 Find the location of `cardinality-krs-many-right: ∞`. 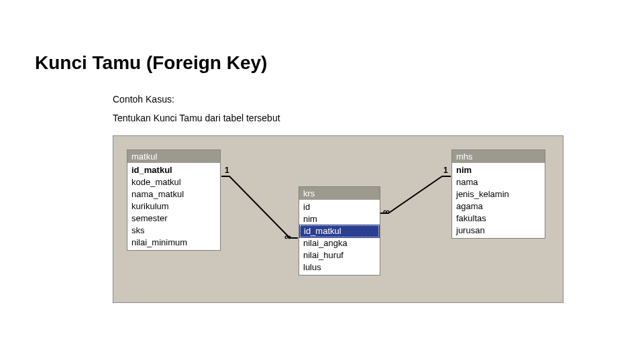

cardinality-krs-many-right: ∞ is located at coordinates (386, 211).